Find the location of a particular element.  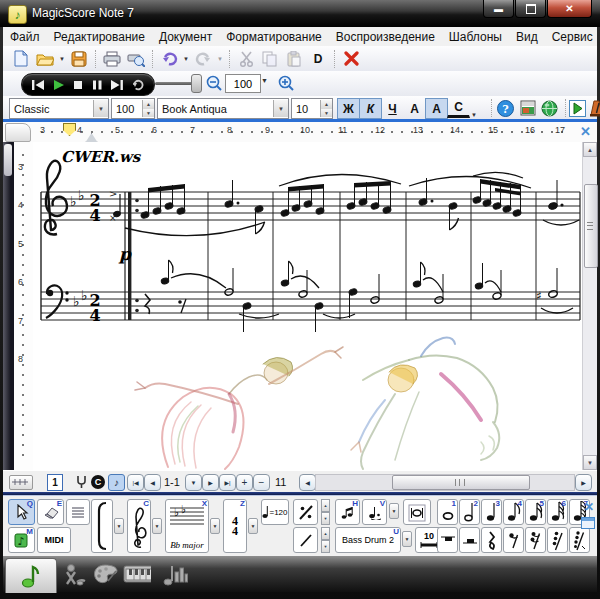

drum-dropdown: ▼ is located at coordinates (407, 539).